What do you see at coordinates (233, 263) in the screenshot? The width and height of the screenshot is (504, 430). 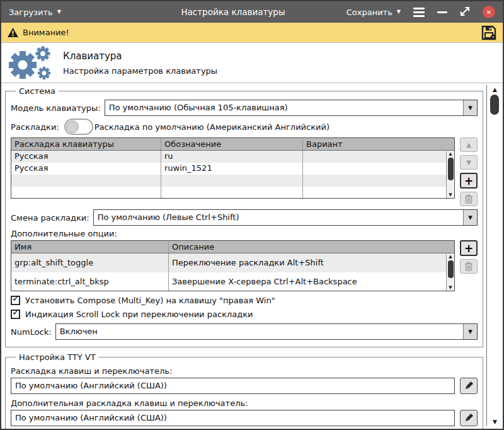 I see `table-row: grp:alt_shift_toggleПереключение расклад…` at bounding box center [233, 263].